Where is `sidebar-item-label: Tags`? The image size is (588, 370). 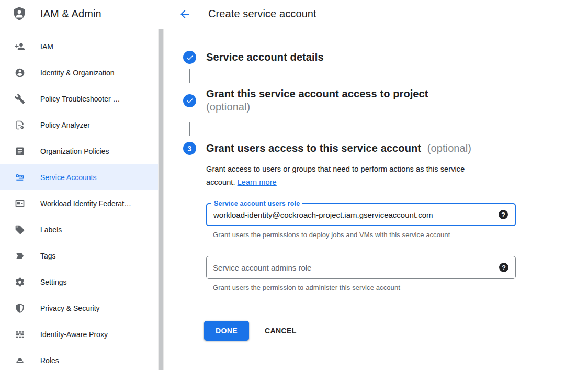
sidebar-item-label: Tags is located at coordinates (48, 256).